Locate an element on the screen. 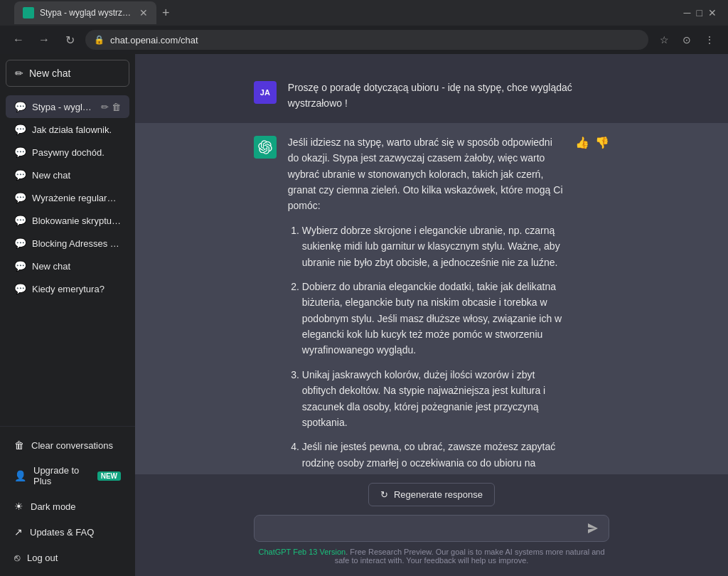 Image resolution: width=728 pixels, height=576 pixels. conversation-title: Wyrażenie regularne dla bloka is located at coordinates (77, 198).